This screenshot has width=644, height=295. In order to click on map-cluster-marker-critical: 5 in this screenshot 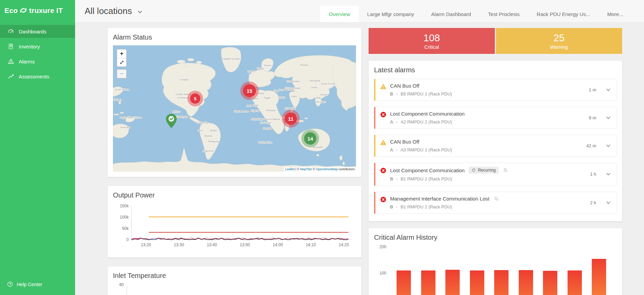, I will do `click(195, 99)`.